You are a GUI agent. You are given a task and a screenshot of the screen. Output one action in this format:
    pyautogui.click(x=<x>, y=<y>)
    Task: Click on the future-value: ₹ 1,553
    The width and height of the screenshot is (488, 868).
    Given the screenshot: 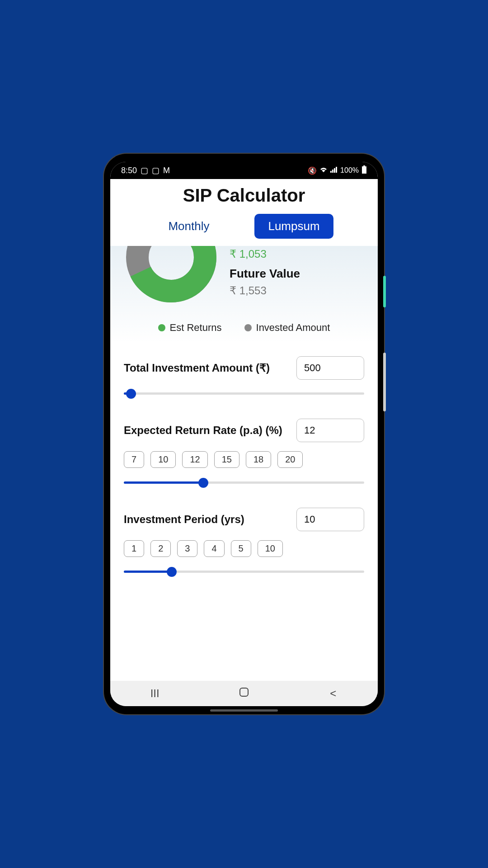 What is the action you would take?
    pyautogui.click(x=265, y=291)
    